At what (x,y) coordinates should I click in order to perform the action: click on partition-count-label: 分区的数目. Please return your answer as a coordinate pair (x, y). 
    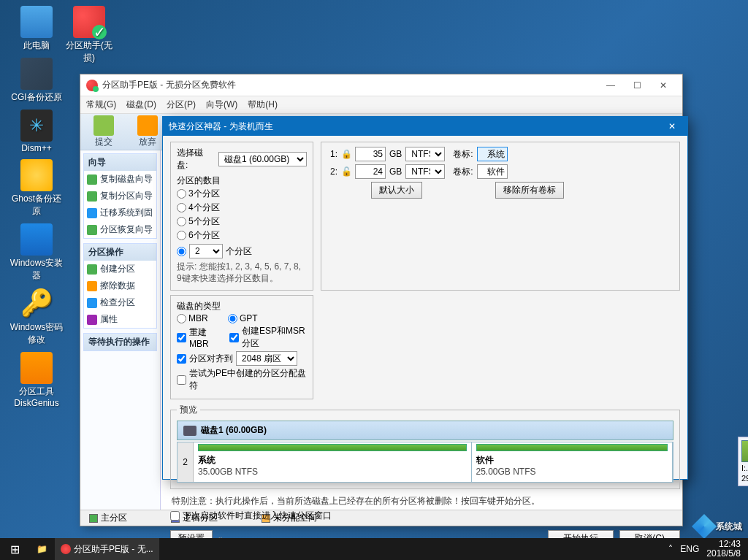
    Looking at the image, I should click on (242, 181).